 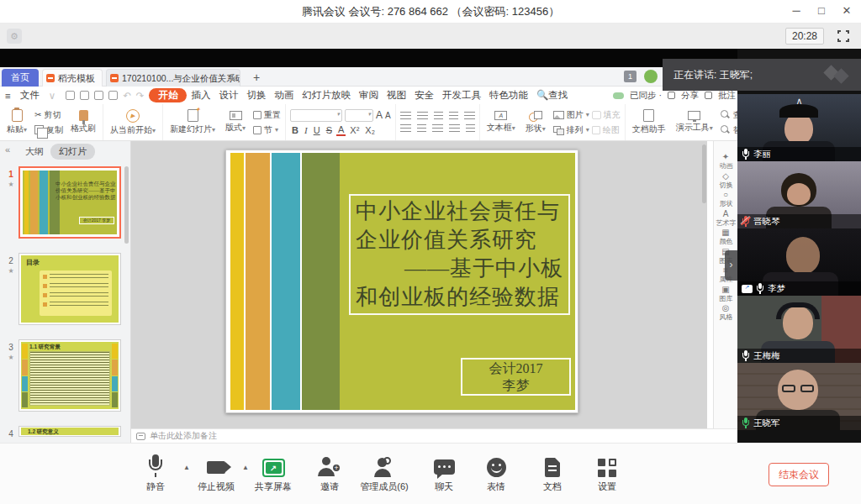 What do you see at coordinates (799, 329) in the screenshot?
I see `video-tile: 王梅梅` at bounding box center [799, 329].